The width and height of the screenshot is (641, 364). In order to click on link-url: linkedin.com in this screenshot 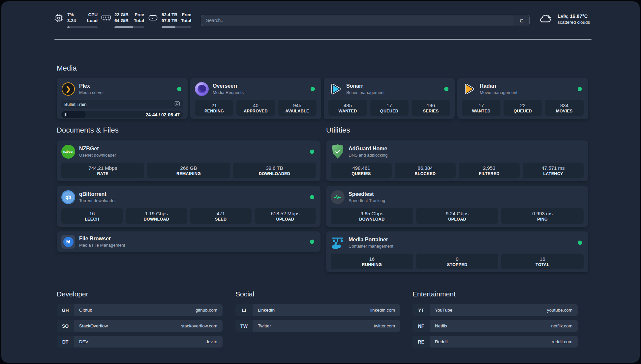, I will do `click(382, 310)`.